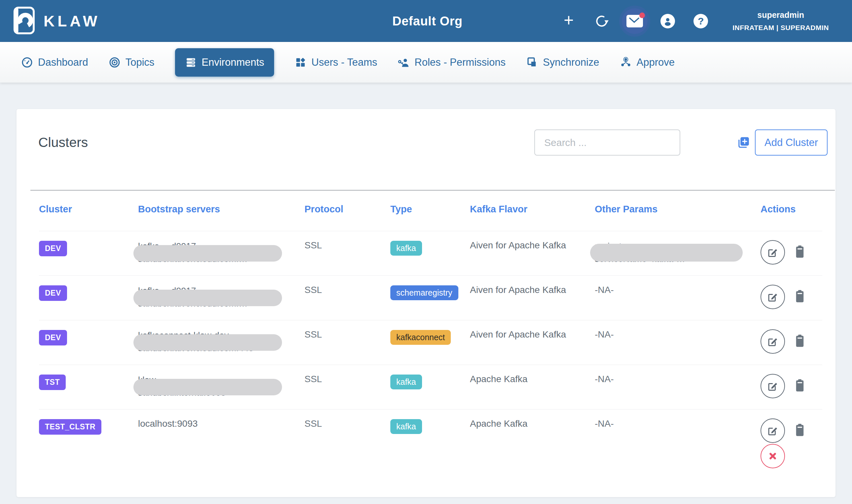  I want to click on dashboard-icon, so click(27, 62).